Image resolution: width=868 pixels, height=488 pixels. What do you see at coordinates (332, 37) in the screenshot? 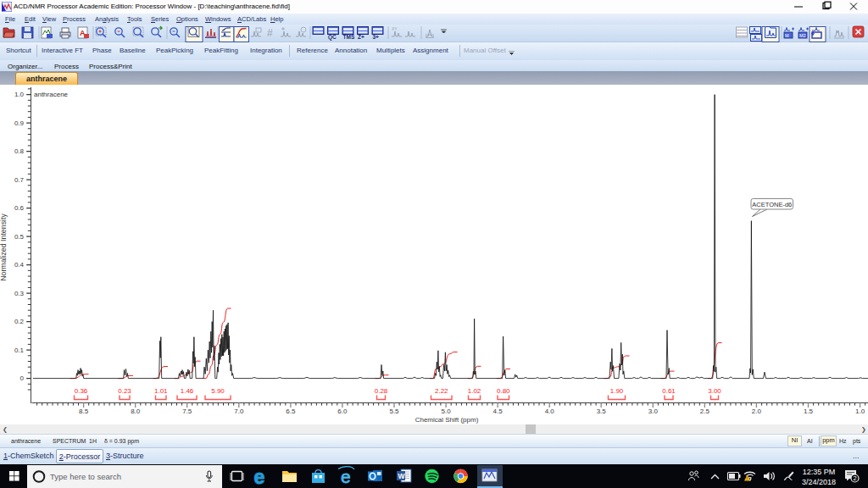
I see `svg-text: QC` at bounding box center [332, 37].